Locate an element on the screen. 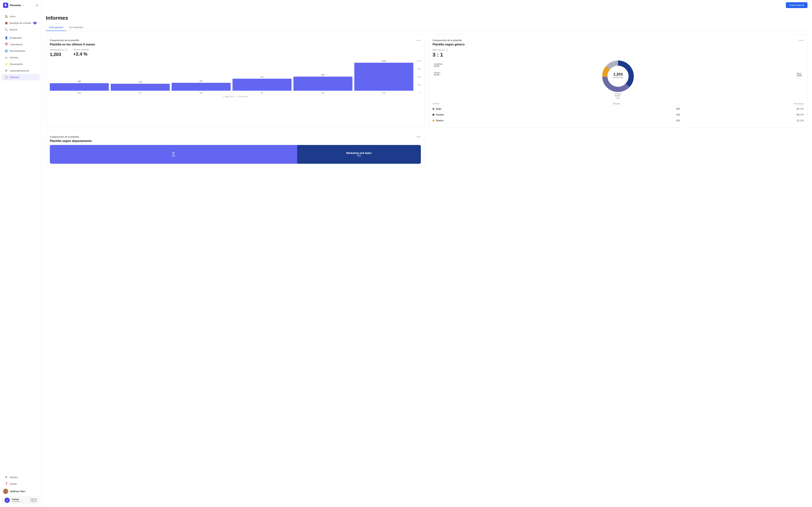 The width and height of the screenshot is (812, 507). bar-col-feb: 1165 Feb is located at coordinates (384, 77).